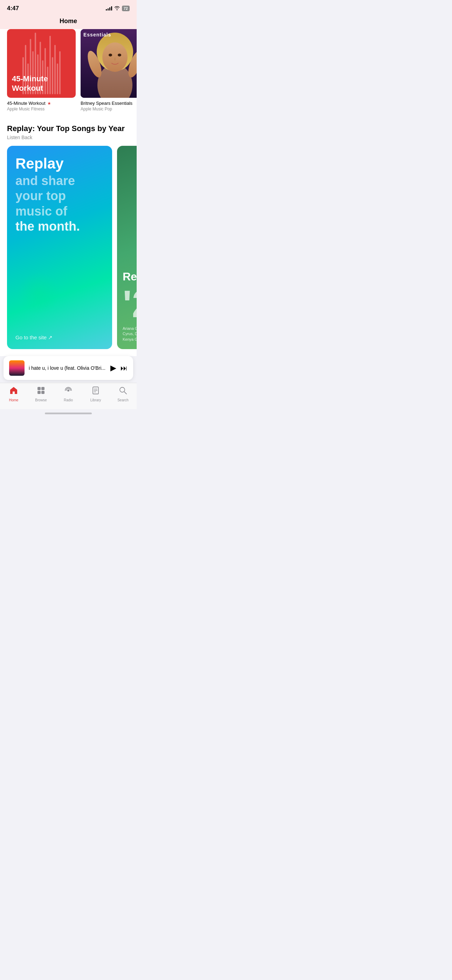 This screenshot has height=980, width=452. Describe the element at coordinates (68, 129) in the screenshot. I see `replay-section-title: Replay: Your Top Songs by Year` at that location.